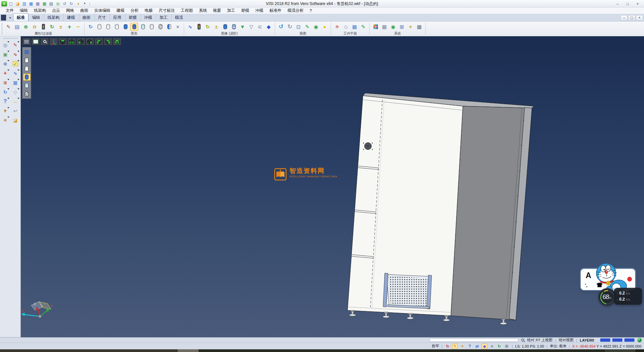  What do you see at coordinates (316, 27) in the screenshot?
I see `eye-view-icon: ◉` at bounding box center [316, 27].